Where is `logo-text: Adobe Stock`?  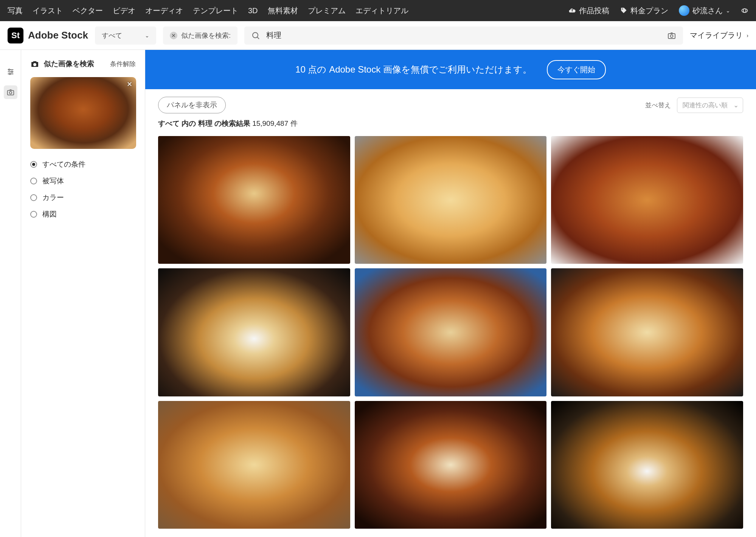 logo-text: Adobe Stock is located at coordinates (58, 36).